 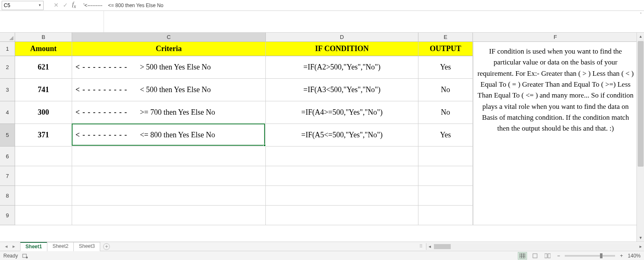 What do you see at coordinates (558, 256) in the screenshot?
I see `zoom-out-button: −` at bounding box center [558, 256].